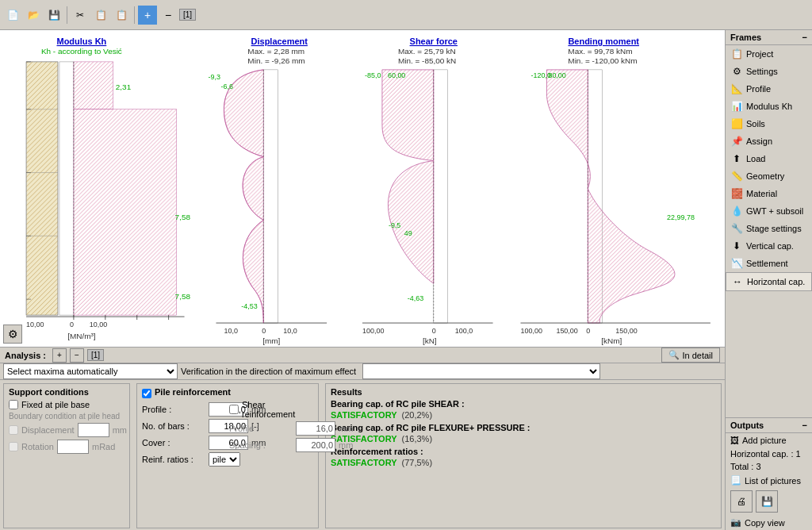 This screenshot has height=530, width=812. What do you see at coordinates (13, 430) in the screenshot?
I see `displacement-checkbox` at bounding box center [13, 430].